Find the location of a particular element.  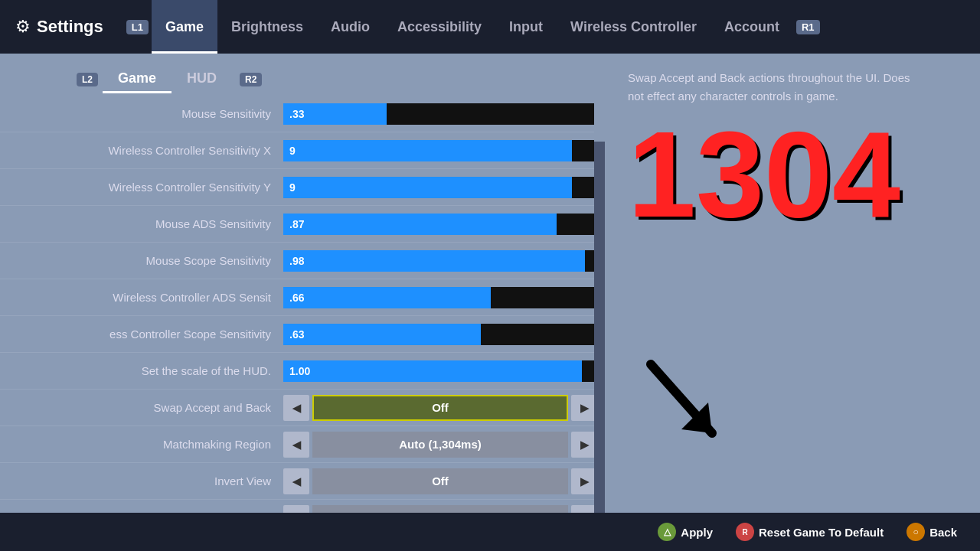

info-text: Swap Accept and Back actions throughout … is located at coordinates (773, 87).